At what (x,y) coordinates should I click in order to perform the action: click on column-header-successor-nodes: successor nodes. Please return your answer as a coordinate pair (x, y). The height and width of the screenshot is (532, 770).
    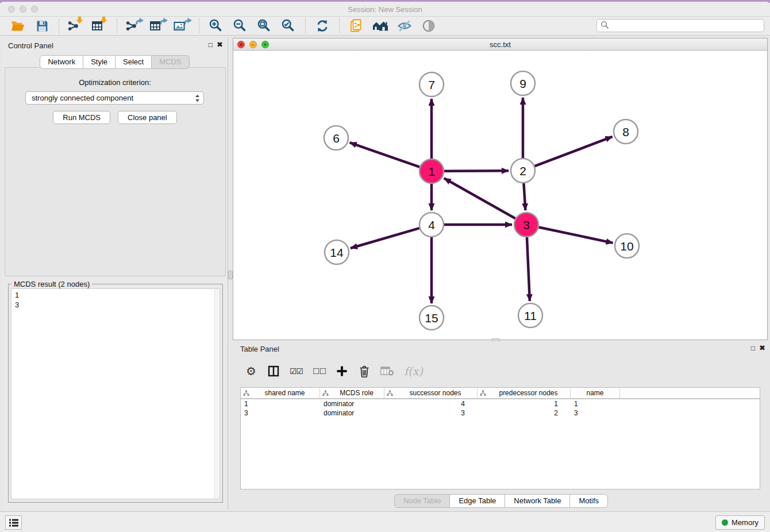
    Looking at the image, I should click on (431, 393).